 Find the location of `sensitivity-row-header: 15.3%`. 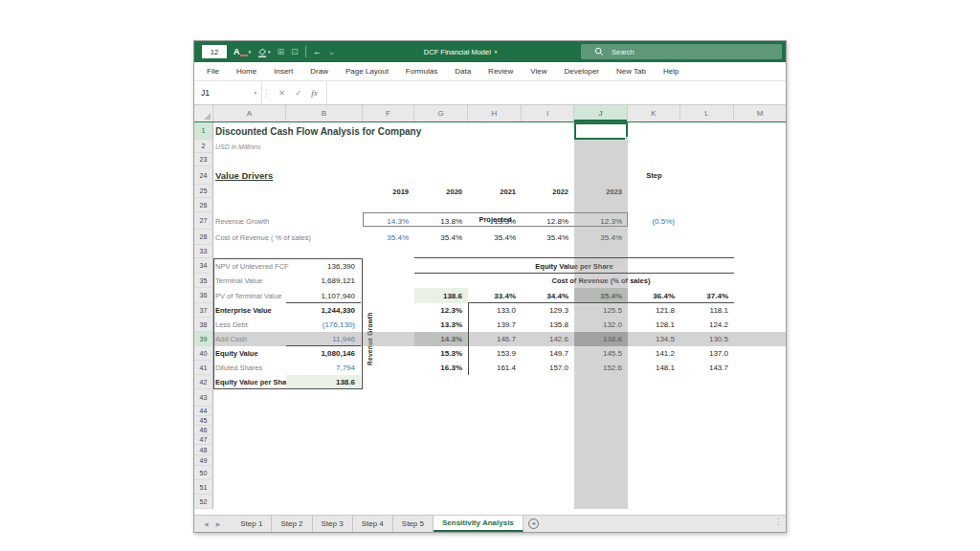

sensitivity-row-header: 15.3% is located at coordinates (441, 354).